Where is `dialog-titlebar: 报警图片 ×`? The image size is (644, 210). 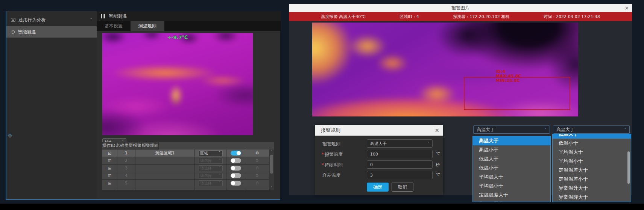 dialog-titlebar: 报警图片 × is located at coordinates (460, 8).